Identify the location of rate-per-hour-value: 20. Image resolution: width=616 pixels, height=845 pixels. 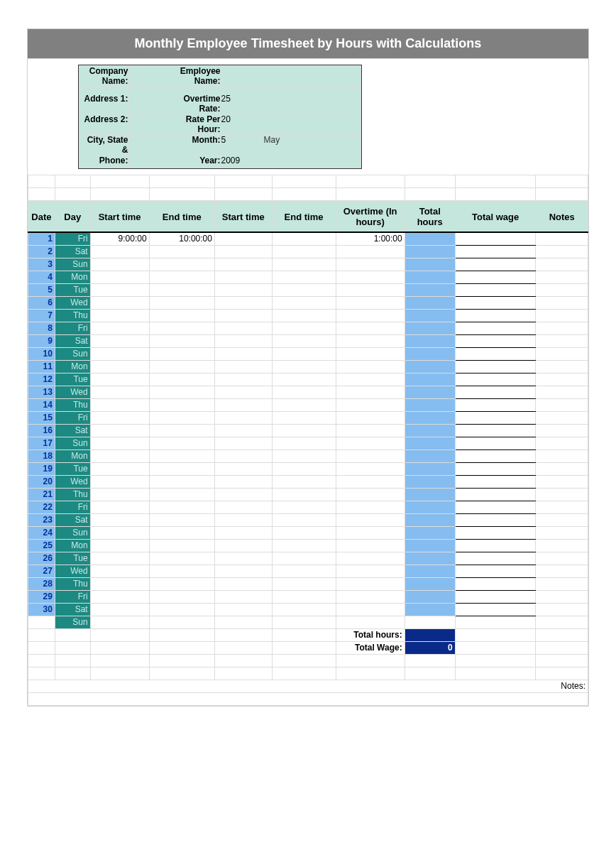
(242, 125).